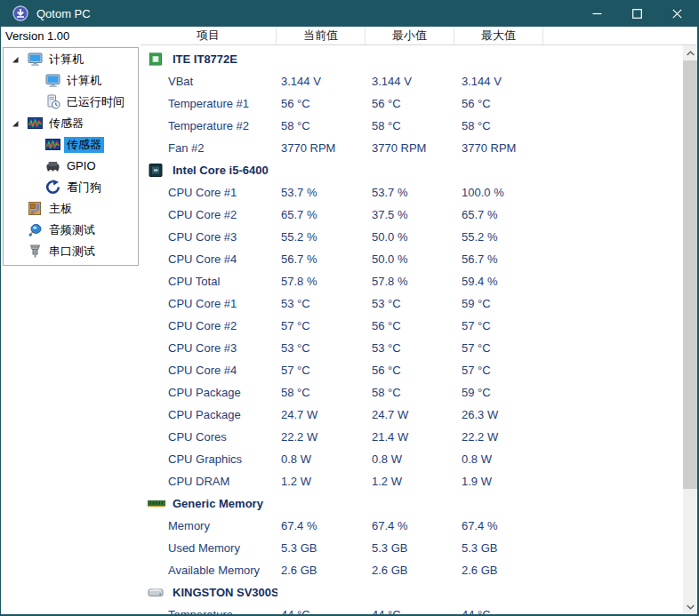 This screenshot has height=616, width=699. Describe the element at coordinates (412, 609) in the screenshot. I see `sensor-row: Temperature44 °C44 °C44 °C` at that location.